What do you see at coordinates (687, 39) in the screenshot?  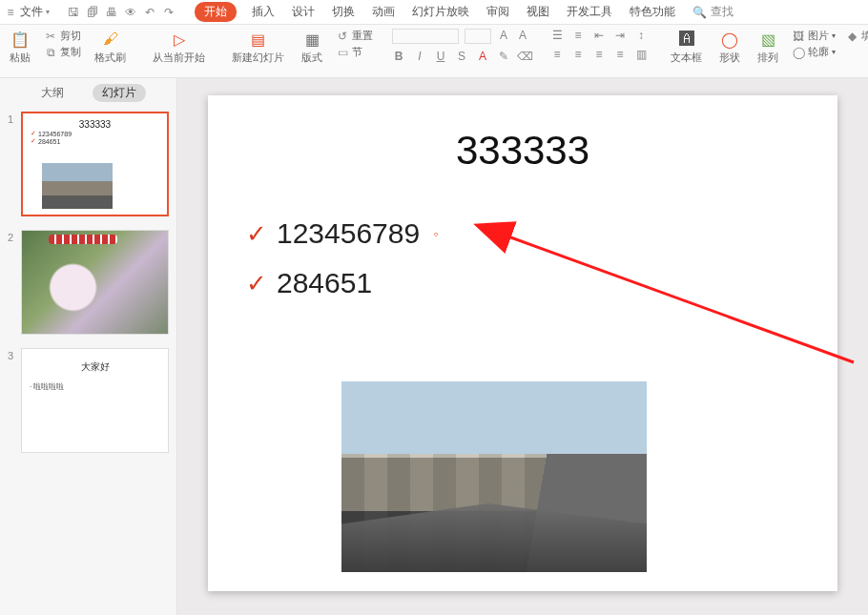 I see `textbox-icon: 🅰` at bounding box center [687, 39].